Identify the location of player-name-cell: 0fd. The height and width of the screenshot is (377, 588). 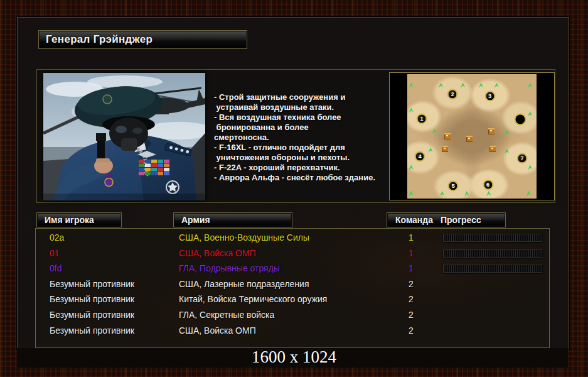
(55, 268).